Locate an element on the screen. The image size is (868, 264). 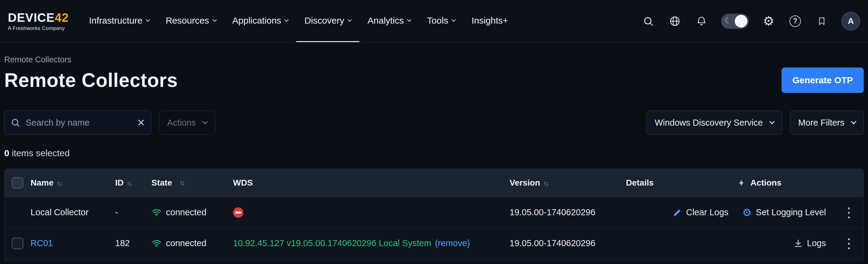
clear-search-icon: × is located at coordinates (141, 123).